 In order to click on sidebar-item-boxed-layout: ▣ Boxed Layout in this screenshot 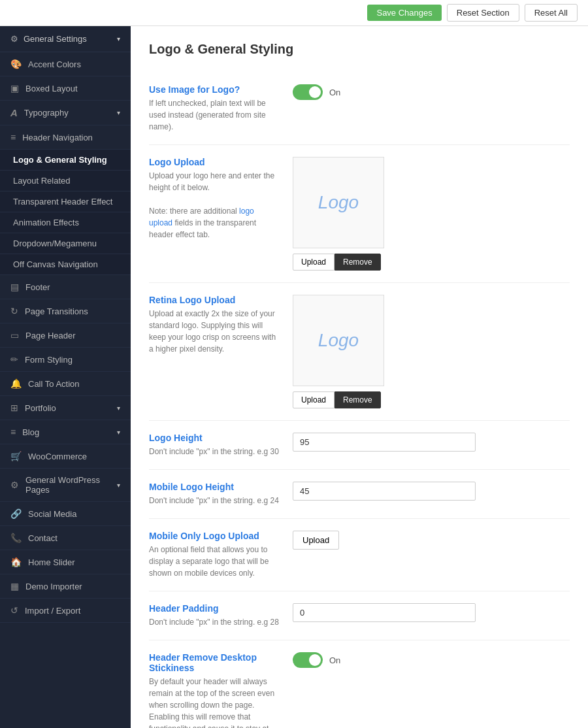, I will do `click(65, 89)`.